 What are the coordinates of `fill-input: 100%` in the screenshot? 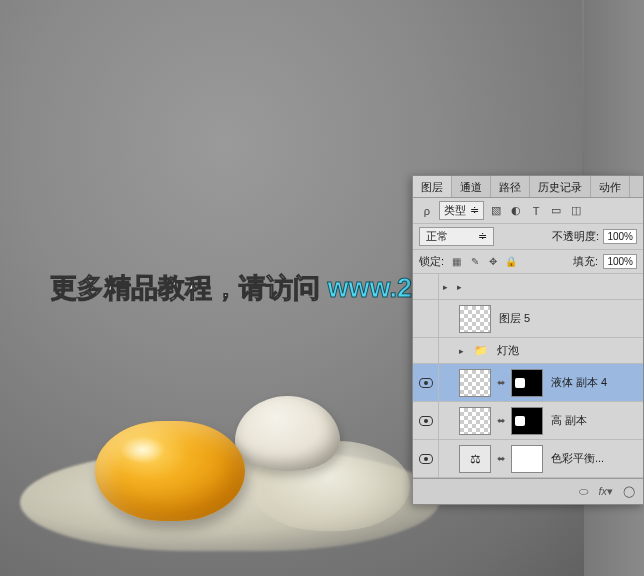 It's located at (620, 262).